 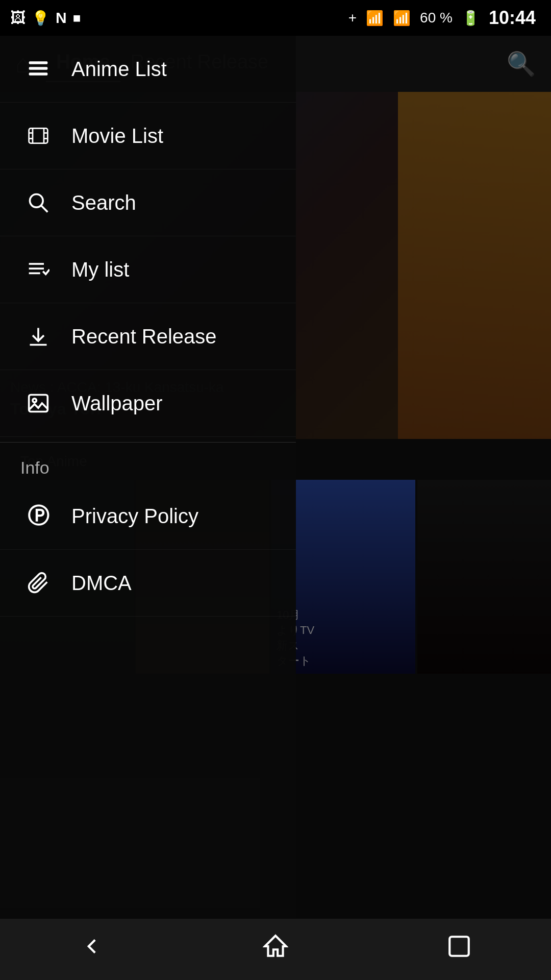 What do you see at coordinates (38, 403) in the screenshot?
I see `wallpaper-icon` at bounding box center [38, 403].